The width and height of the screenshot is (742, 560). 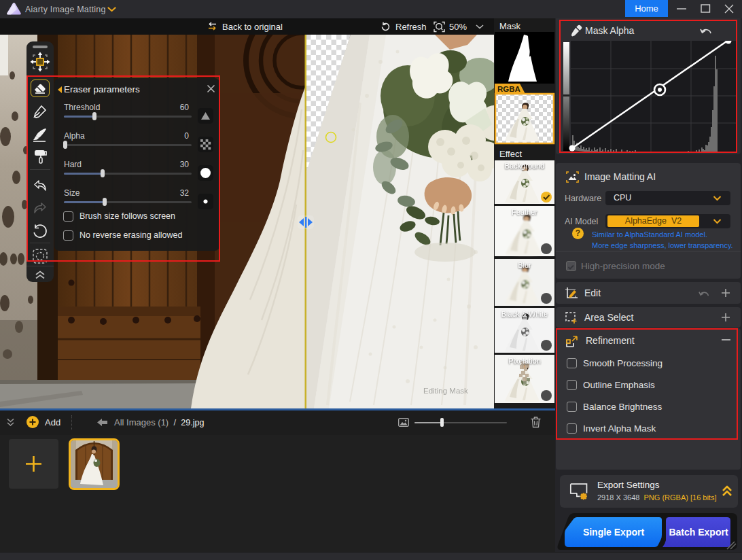 What do you see at coordinates (699, 532) in the screenshot?
I see `svg-text: Batch Export` at bounding box center [699, 532].